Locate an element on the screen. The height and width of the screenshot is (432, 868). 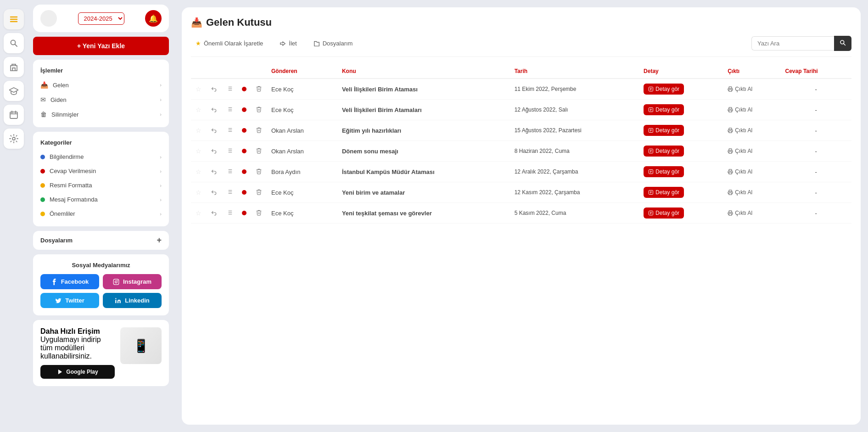
linkedin-button: Linkedin is located at coordinates (132, 300).